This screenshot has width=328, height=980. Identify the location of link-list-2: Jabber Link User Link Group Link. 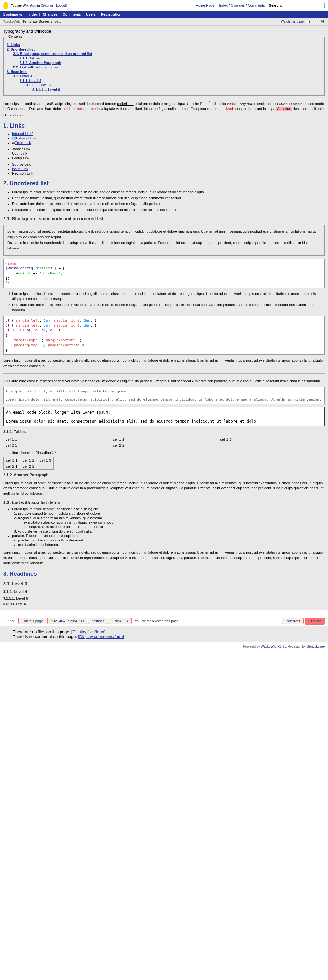
(168, 154).